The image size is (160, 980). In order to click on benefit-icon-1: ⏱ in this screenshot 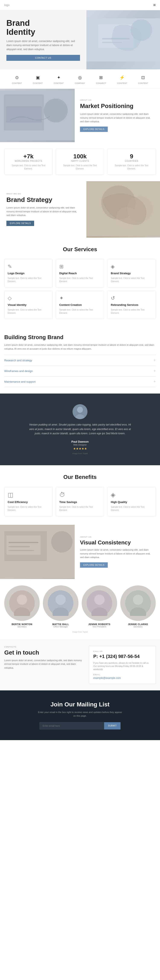, I will do `click(80, 495)`.